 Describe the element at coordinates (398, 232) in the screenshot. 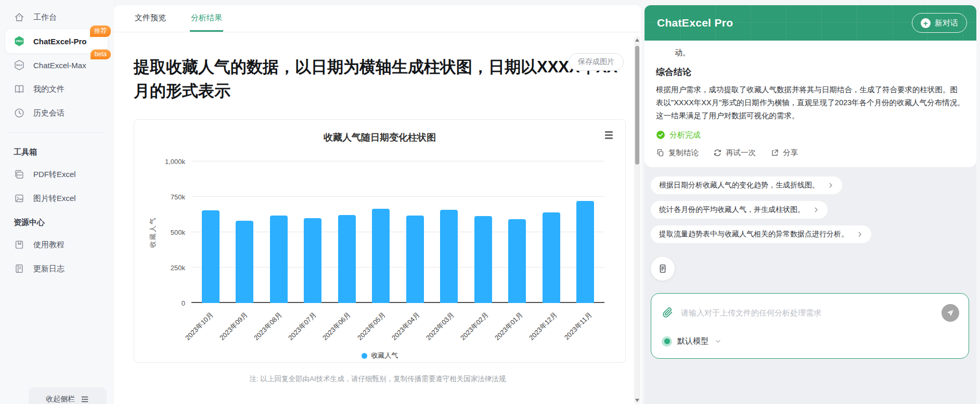

I see `chart-plot-area: 收藏人气 0250k500k750k1,000k` at that location.